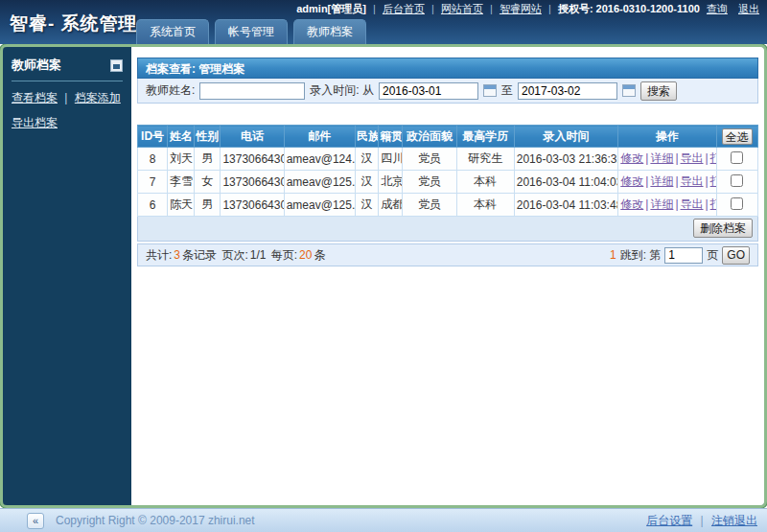 The width and height of the screenshot is (767, 532). Describe the element at coordinates (305, 255) in the screenshot. I see `per-page-count: 20` at that location.